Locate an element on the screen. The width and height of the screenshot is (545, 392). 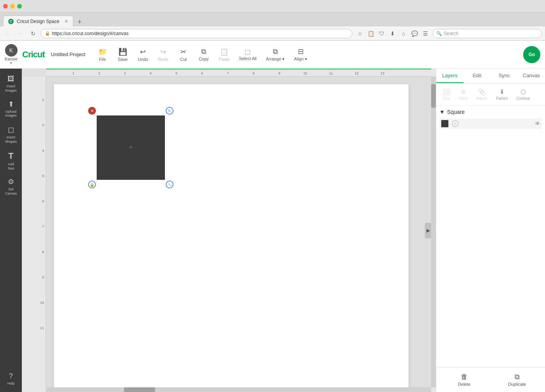
horizontal-scrollbar is located at coordinates (239, 390).